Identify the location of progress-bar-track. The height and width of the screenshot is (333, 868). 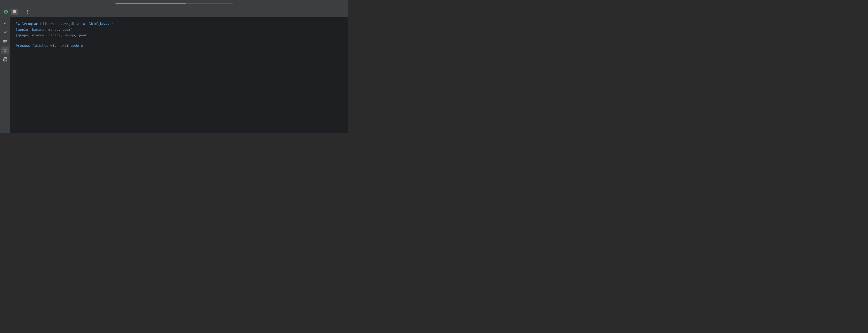
(174, 3).